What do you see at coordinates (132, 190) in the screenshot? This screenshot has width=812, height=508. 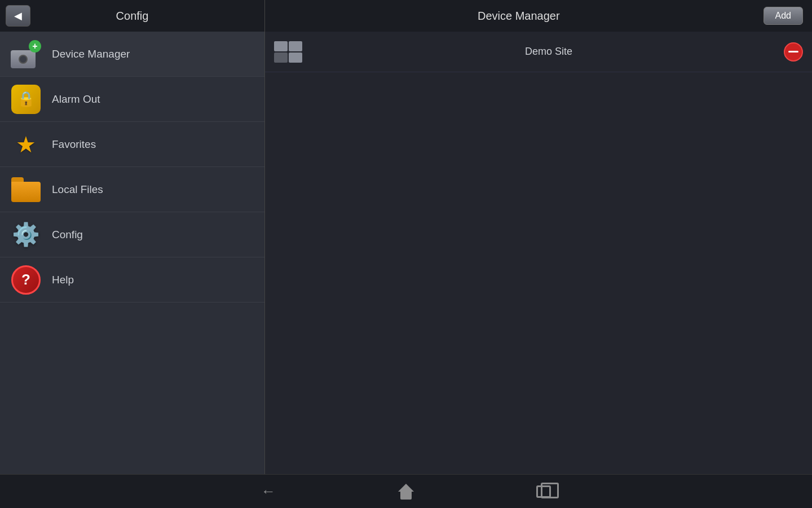 I see `sidebar-item-local-files: Local Files` at bounding box center [132, 190].